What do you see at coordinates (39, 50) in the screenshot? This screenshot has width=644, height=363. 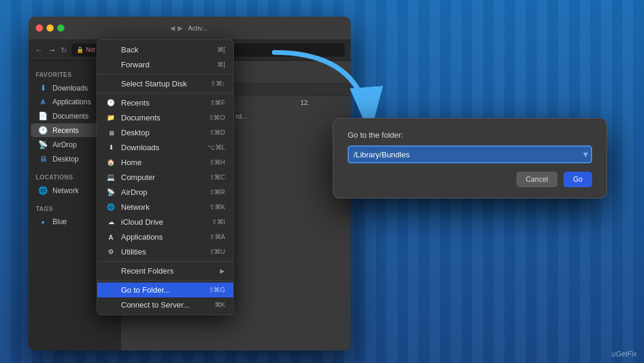 I see `back-btn: ←` at bounding box center [39, 50].